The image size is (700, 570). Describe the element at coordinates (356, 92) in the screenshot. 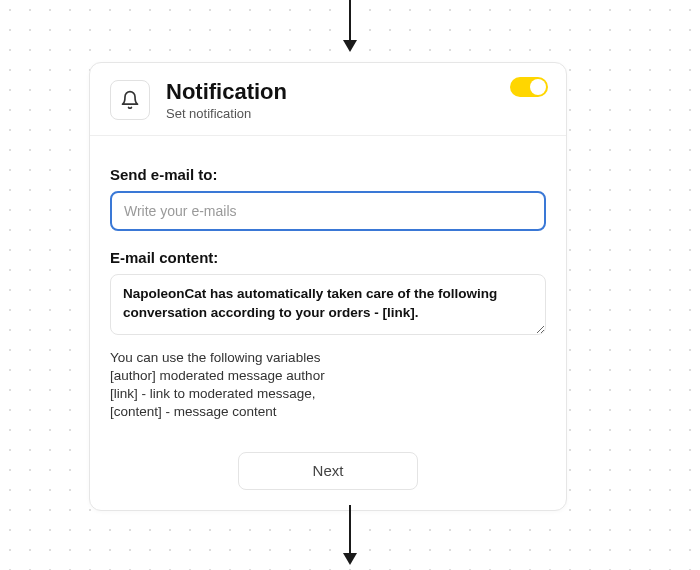

I see `card-title: Notification` at that location.